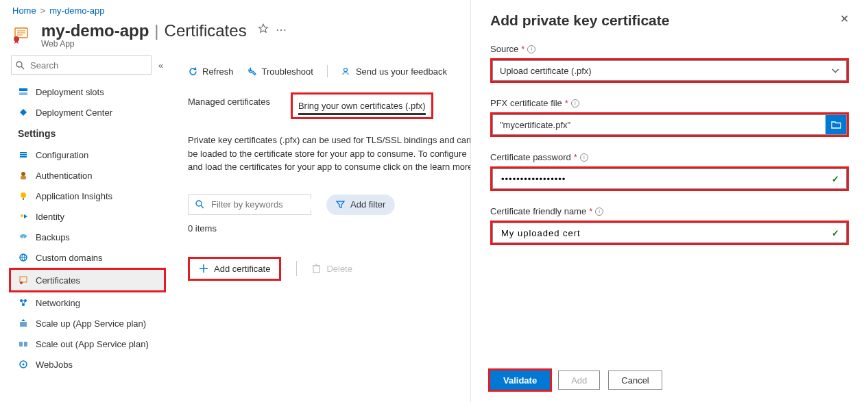  What do you see at coordinates (25, 11) in the screenshot?
I see `breadcrumb-home: Home` at bounding box center [25, 11].